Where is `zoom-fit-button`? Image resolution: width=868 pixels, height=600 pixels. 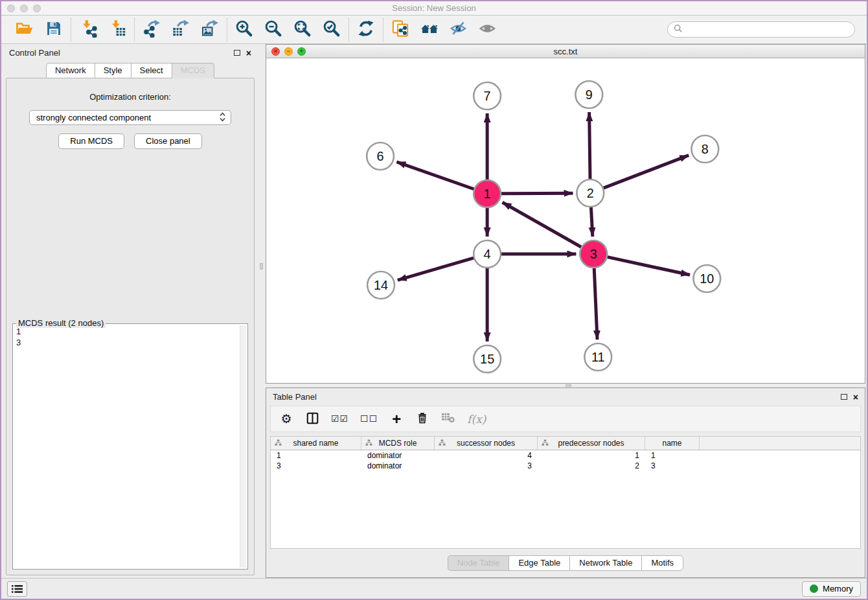
zoom-fit-button is located at coordinates (303, 30).